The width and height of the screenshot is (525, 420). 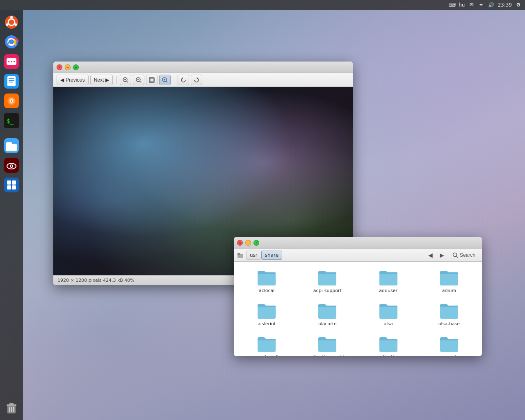 I want to click on folder-app-install: app-install, so click(x=267, y=344).